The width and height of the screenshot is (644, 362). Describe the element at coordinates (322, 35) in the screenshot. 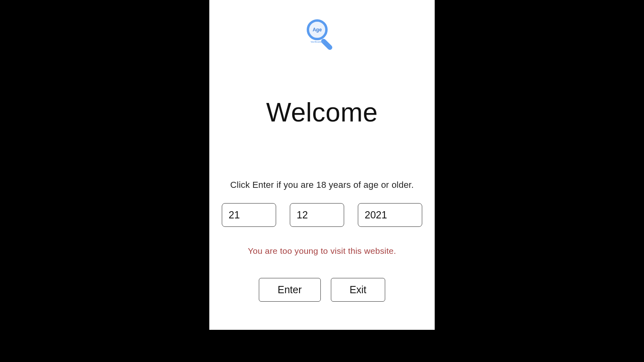

I see `age-verification-logo: Age Verification` at that location.